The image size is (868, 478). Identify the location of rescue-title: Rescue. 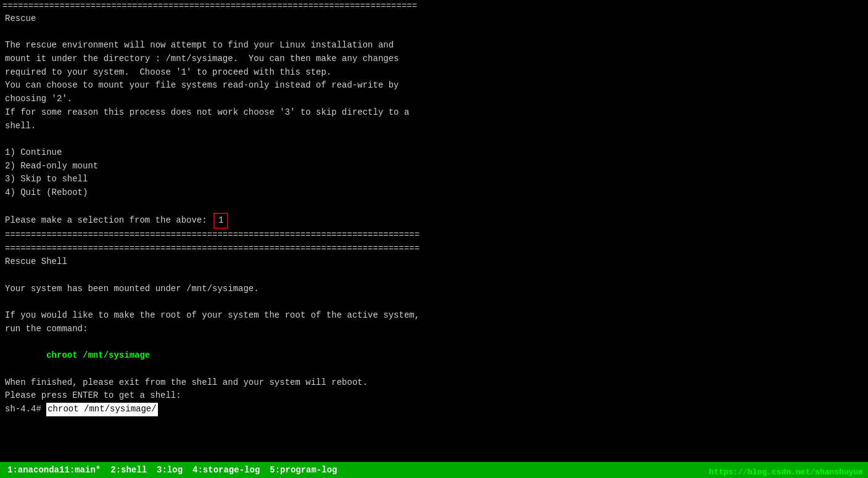
(434, 19).